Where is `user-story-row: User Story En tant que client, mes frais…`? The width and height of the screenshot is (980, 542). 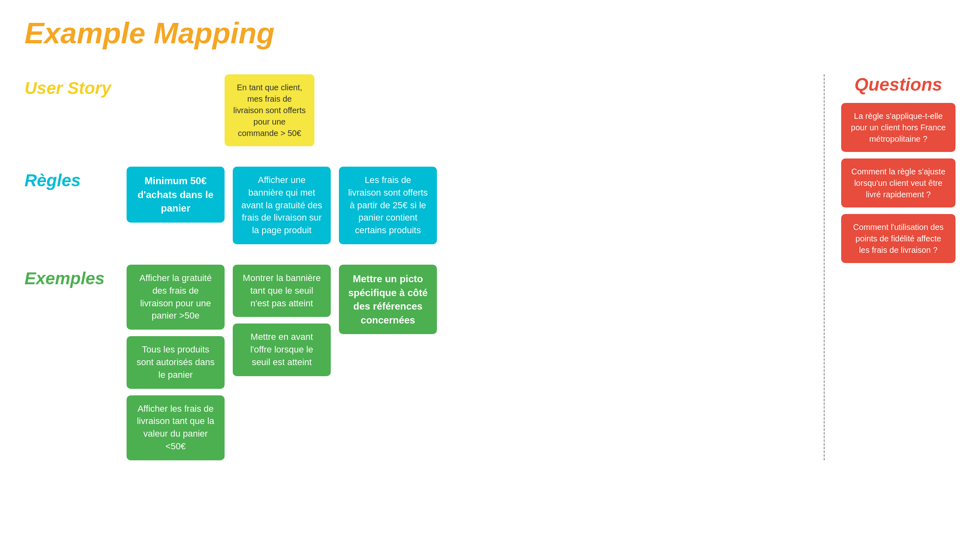 user-story-row: User Story En tant que client, mes frais… is located at coordinates (416, 110).